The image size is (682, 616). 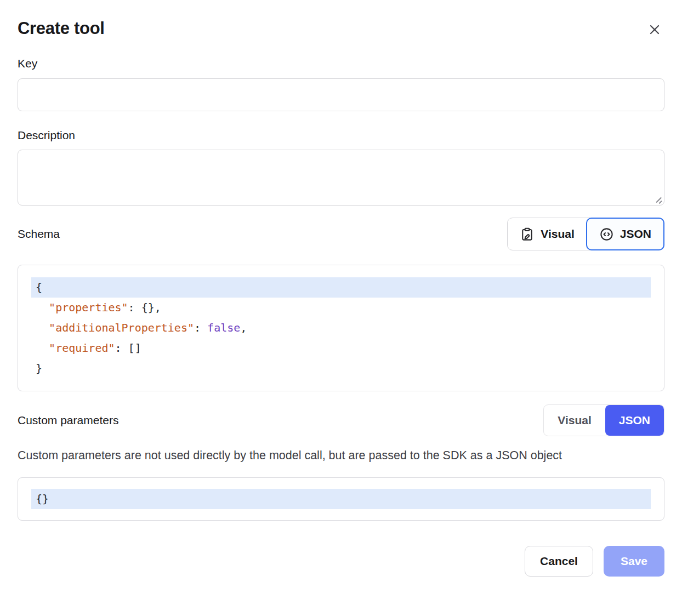 What do you see at coordinates (341, 349) in the screenshot?
I see `code-line: "required": []` at bounding box center [341, 349].